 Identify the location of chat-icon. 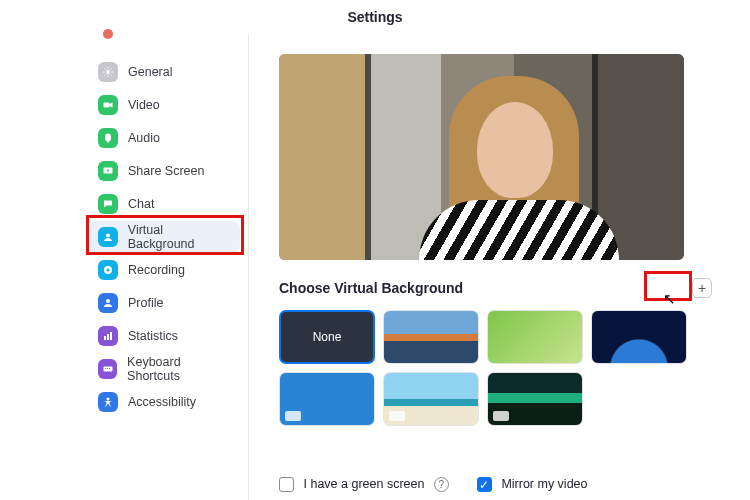
(108, 204).